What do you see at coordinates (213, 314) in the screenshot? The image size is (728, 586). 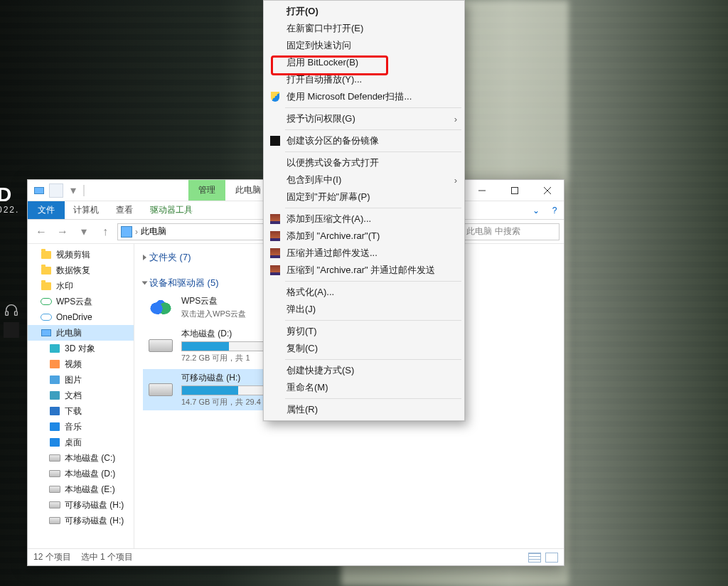 I see `drive-subtitle: 双击进入WPS云盘` at bounding box center [213, 314].